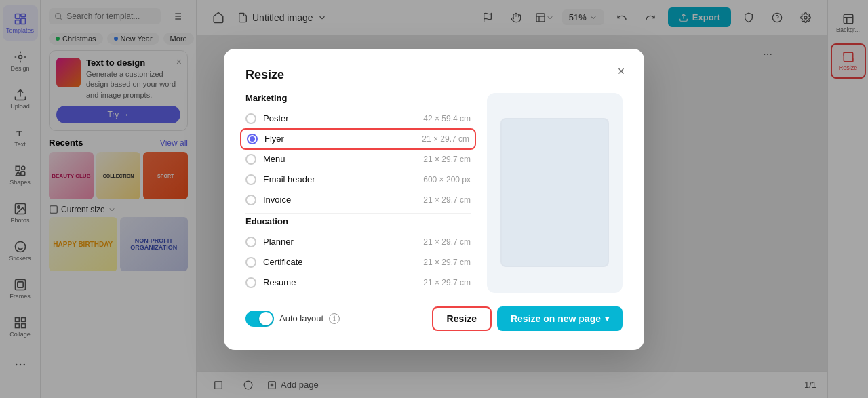 The width and height of the screenshot is (868, 398). What do you see at coordinates (278, 241) in the screenshot?
I see `planner-label: Planner` at bounding box center [278, 241].